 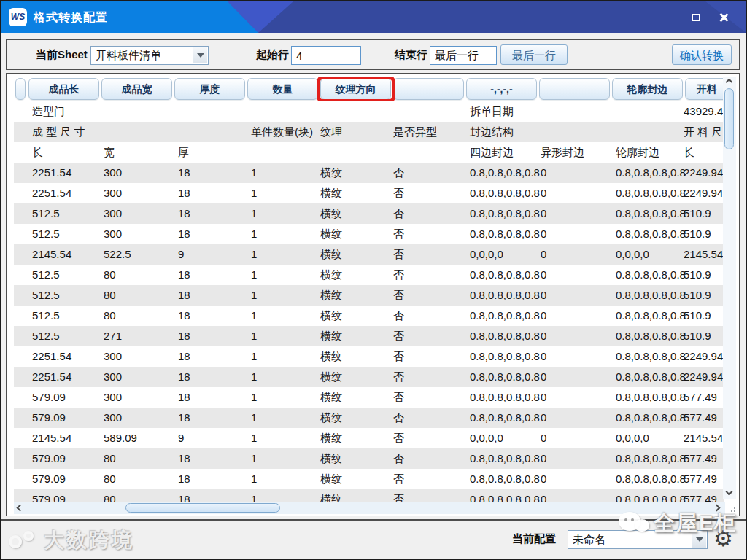 What do you see at coordinates (210, 89) in the screenshot?
I see `column-tab-2: 厚度` at bounding box center [210, 89].